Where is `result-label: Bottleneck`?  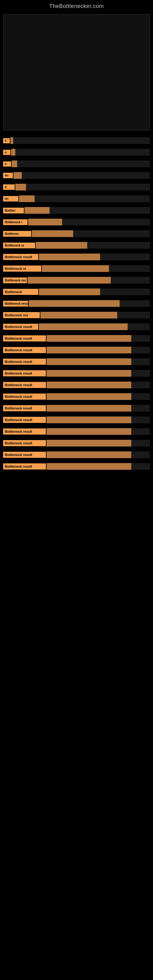 result-label: Bottleneck is located at coordinates (21, 292).